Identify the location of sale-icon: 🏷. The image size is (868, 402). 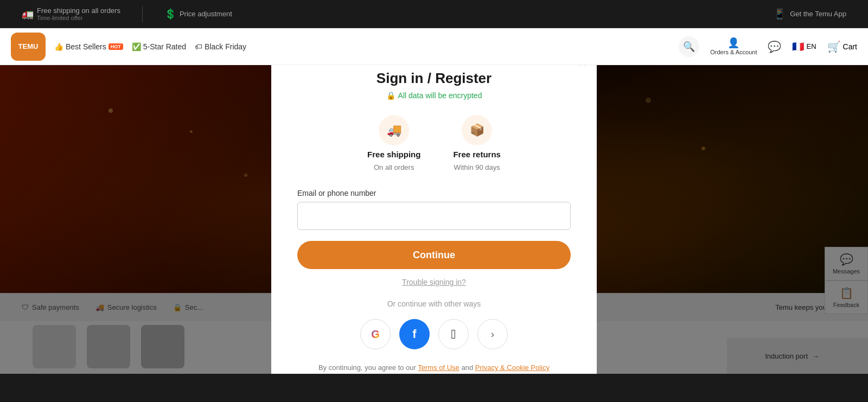
(199, 47).